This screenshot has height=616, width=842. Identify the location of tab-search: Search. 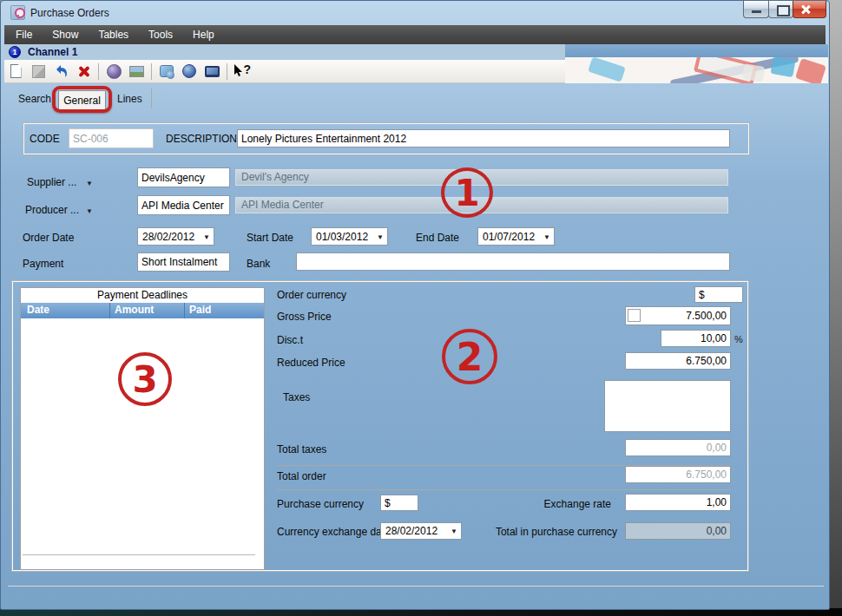
(35, 99).